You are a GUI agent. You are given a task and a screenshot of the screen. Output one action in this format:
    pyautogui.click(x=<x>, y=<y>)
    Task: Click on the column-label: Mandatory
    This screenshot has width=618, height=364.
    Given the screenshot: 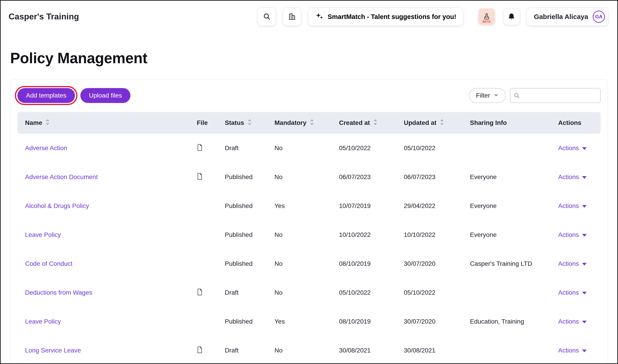 What is the action you would take?
    pyautogui.click(x=290, y=123)
    